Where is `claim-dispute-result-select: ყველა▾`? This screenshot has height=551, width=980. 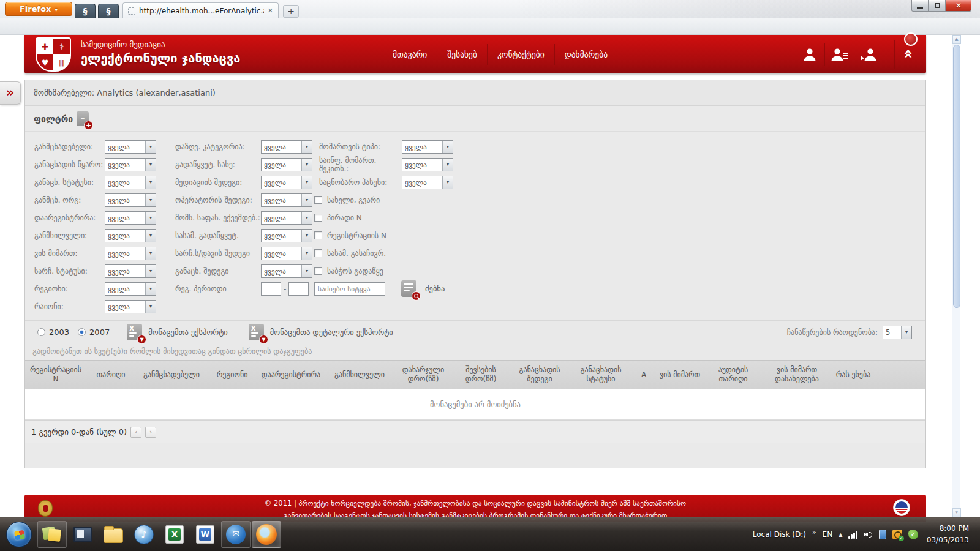 claim-dispute-result-select: ყველა▾ is located at coordinates (287, 253).